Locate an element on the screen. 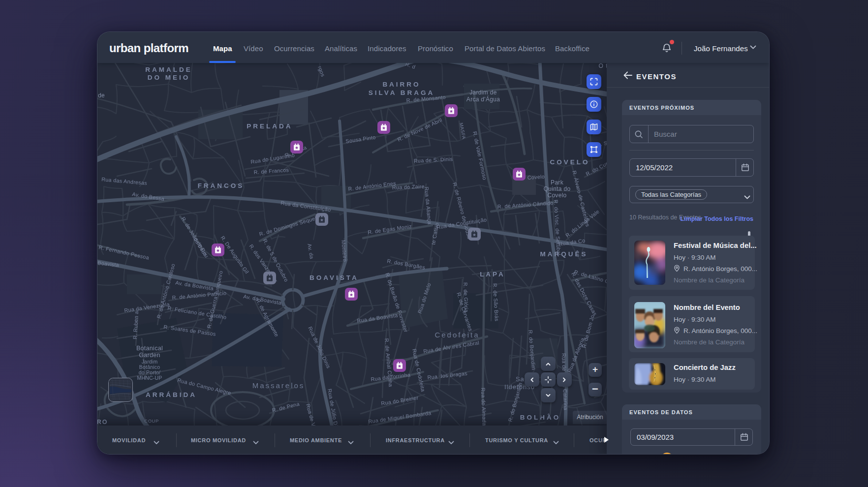 The width and height of the screenshot is (868, 487). svg-text: Quinta do is located at coordinates (557, 189).